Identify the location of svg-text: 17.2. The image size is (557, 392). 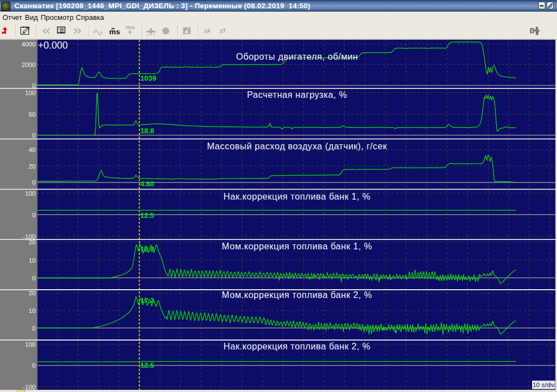
(147, 301).